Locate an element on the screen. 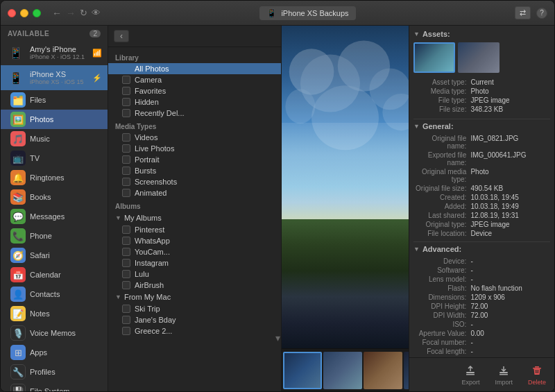 This screenshot has width=555, height=392. tree-item-bursts: Bursts is located at coordinates (194, 171).